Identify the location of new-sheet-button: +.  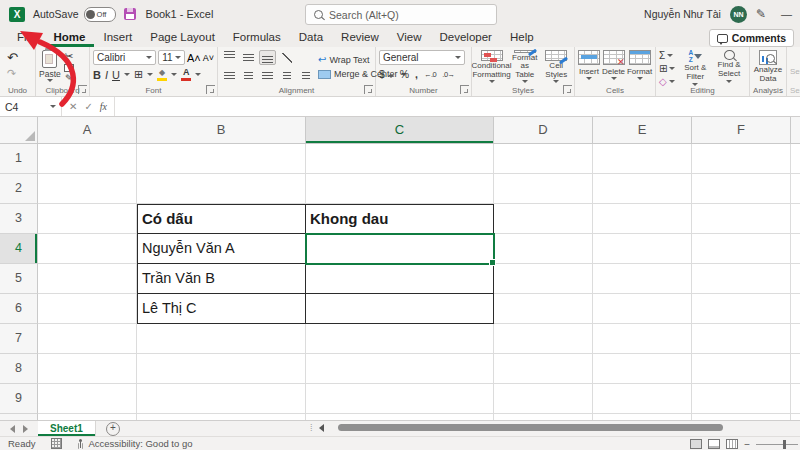
(113, 429).